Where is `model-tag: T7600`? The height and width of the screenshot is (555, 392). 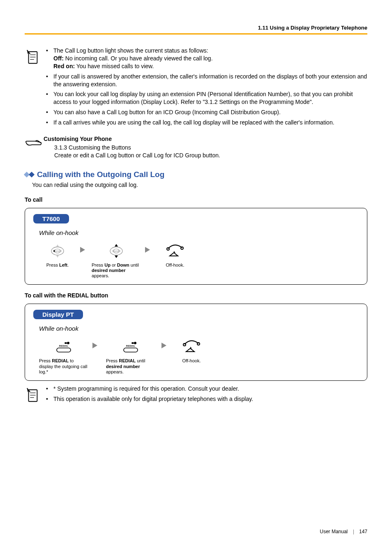
model-tag: T7600 is located at coordinates (51, 219).